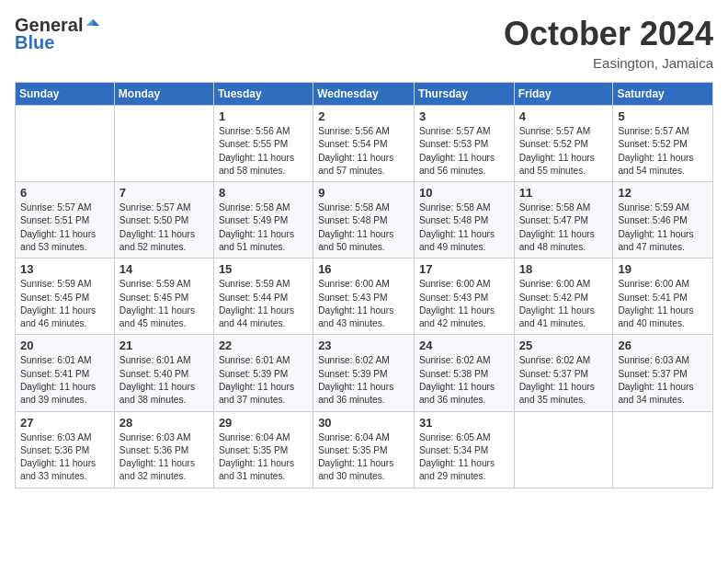 This screenshot has height=563, width=728. What do you see at coordinates (663, 116) in the screenshot?
I see `day-number: 5` at bounding box center [663, 116].